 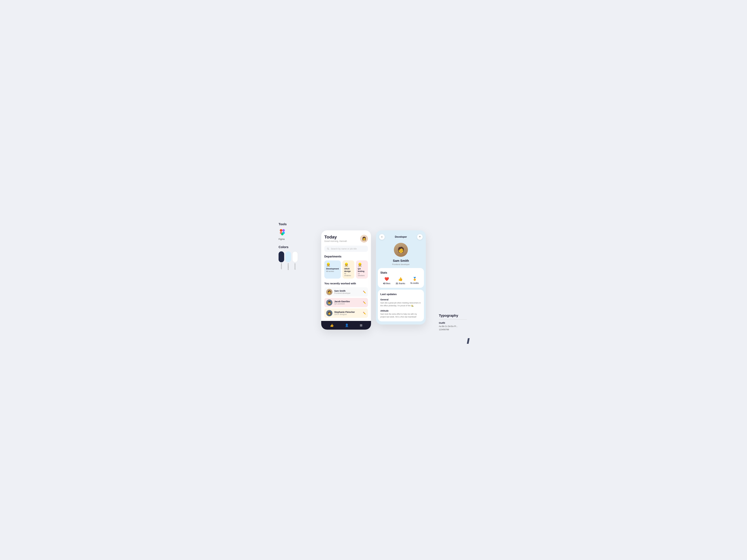 I want to click on phone-today-content: Today Good morning, Hannah 👩 Search by n…, so click(x=346, y=274).